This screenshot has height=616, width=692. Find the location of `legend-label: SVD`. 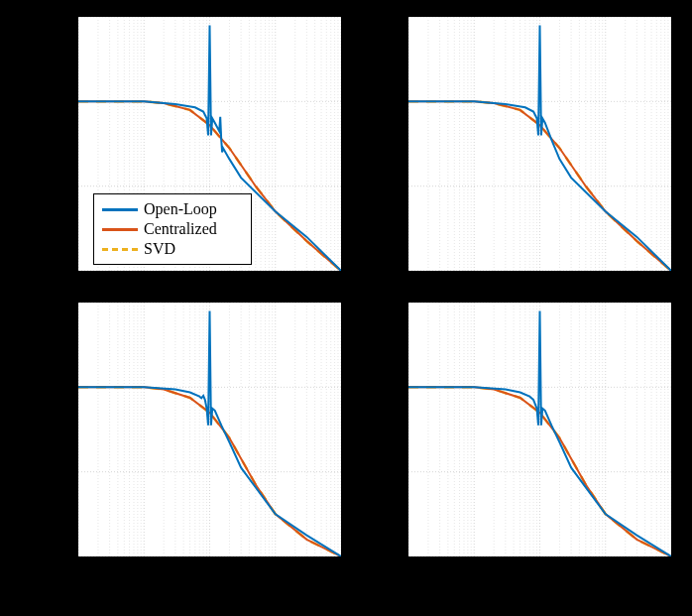

legend-label: SVD is located at coordinates (160, 249).